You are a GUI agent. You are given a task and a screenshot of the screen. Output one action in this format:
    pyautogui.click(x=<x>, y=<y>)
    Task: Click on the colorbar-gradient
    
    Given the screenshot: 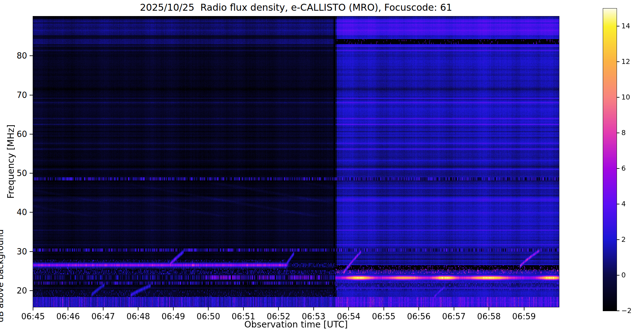 What is the action you would take?
    pyautogui.click(x=610, y=160)
    